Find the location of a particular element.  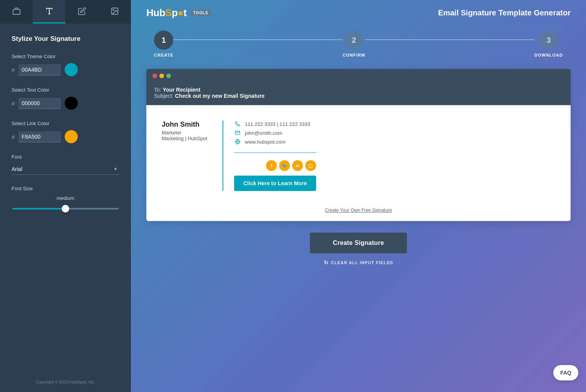

font-size-label: Font Size is located at coordinates (65, 189).